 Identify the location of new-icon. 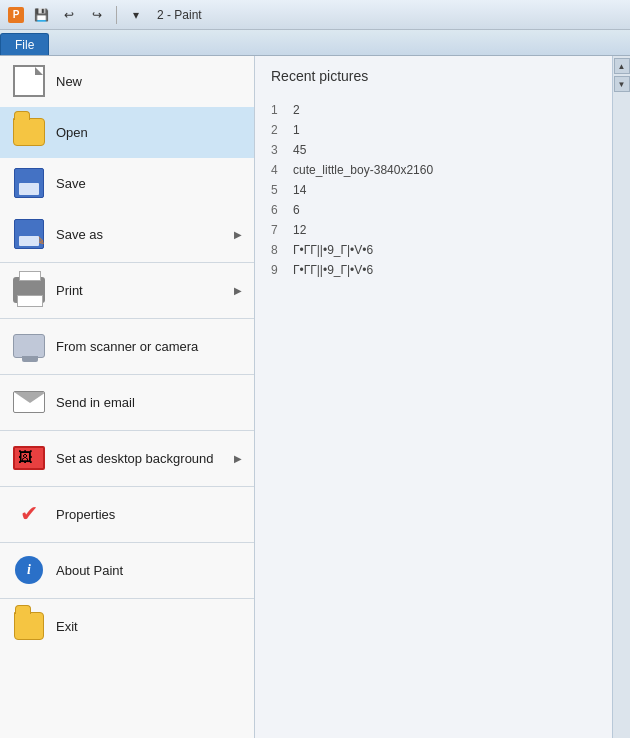
(29, 81).